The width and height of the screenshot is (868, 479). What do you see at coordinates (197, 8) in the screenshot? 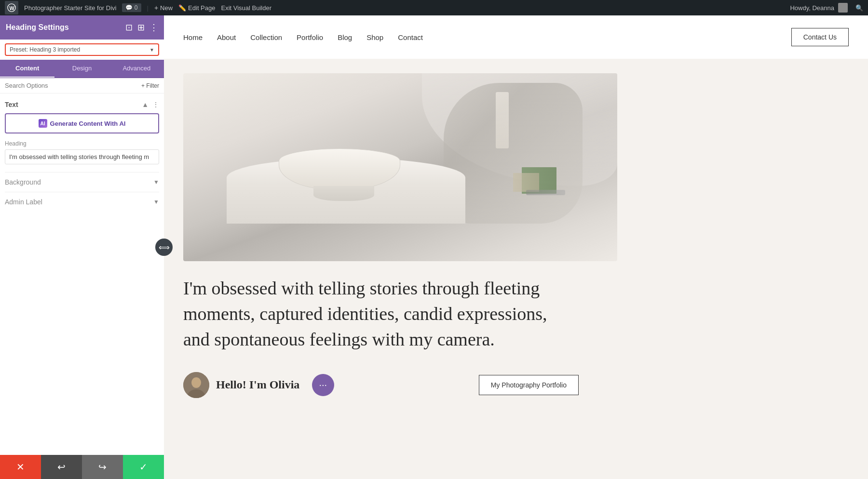
I see `edit-page-button: ✏️ Edit Page` at bounding box center [197, 8].